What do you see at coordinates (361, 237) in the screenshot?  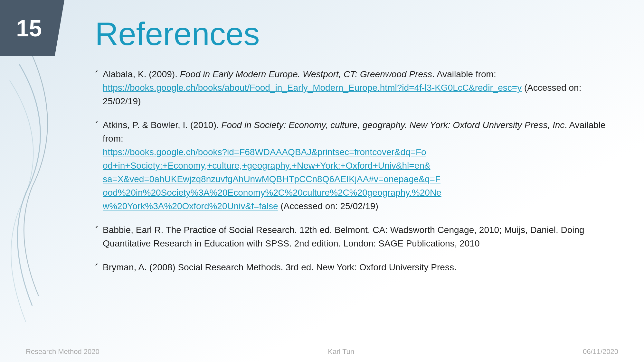 I see `ref-content: Babbie, Earl R. The Practice of Social R…` at bounding box center [361, 237].